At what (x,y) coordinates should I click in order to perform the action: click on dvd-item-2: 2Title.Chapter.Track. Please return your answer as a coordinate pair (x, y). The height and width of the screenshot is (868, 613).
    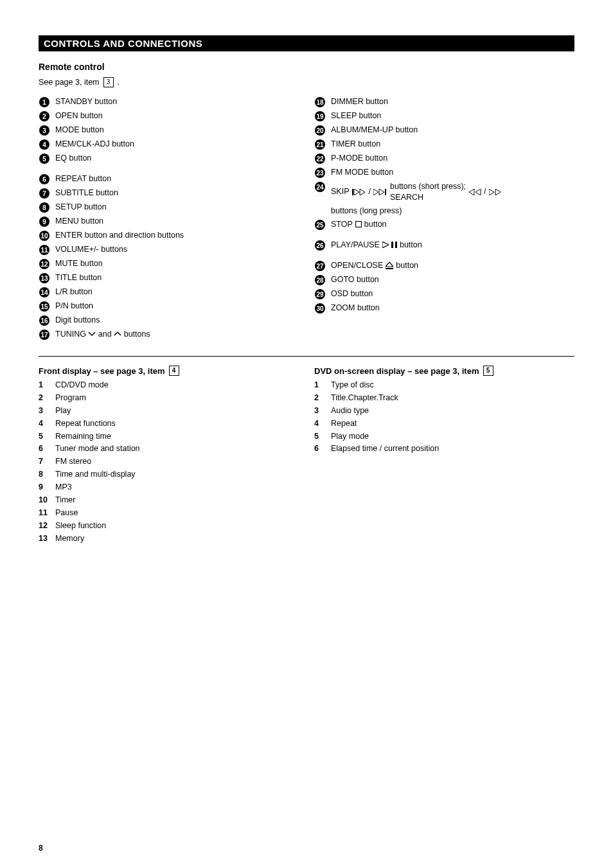
    Looking at the image, I should click on (445, 398).